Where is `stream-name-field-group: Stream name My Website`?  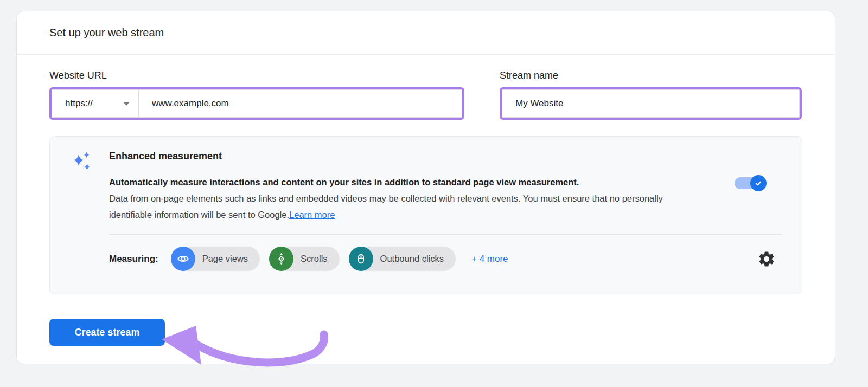 stream-name-field-group: Stream name My Website is located at coordinates (651, 95).